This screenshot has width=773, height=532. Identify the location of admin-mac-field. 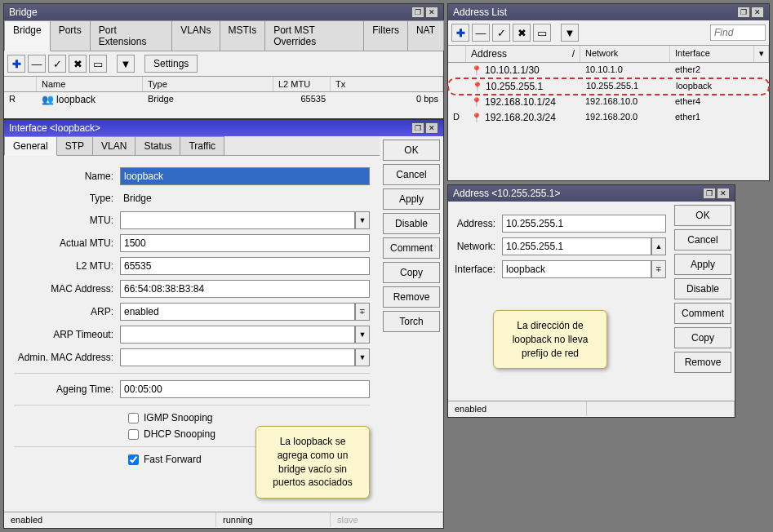
(238, 357).